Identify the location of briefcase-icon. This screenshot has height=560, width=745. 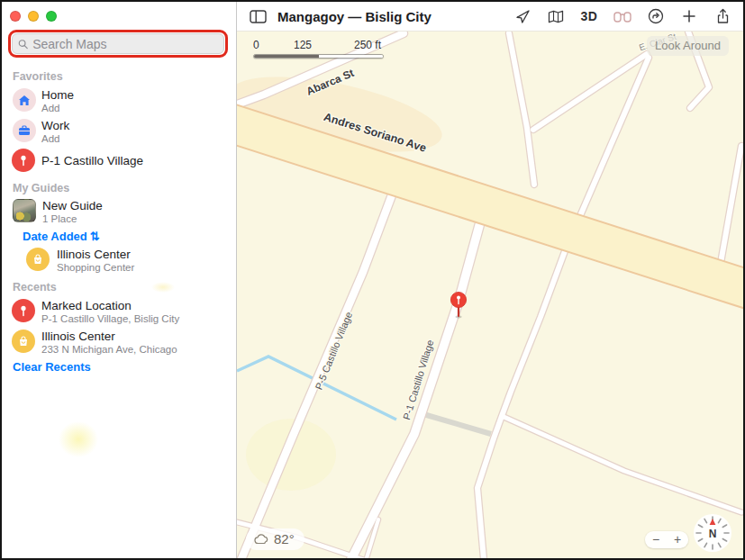
(24, 131).